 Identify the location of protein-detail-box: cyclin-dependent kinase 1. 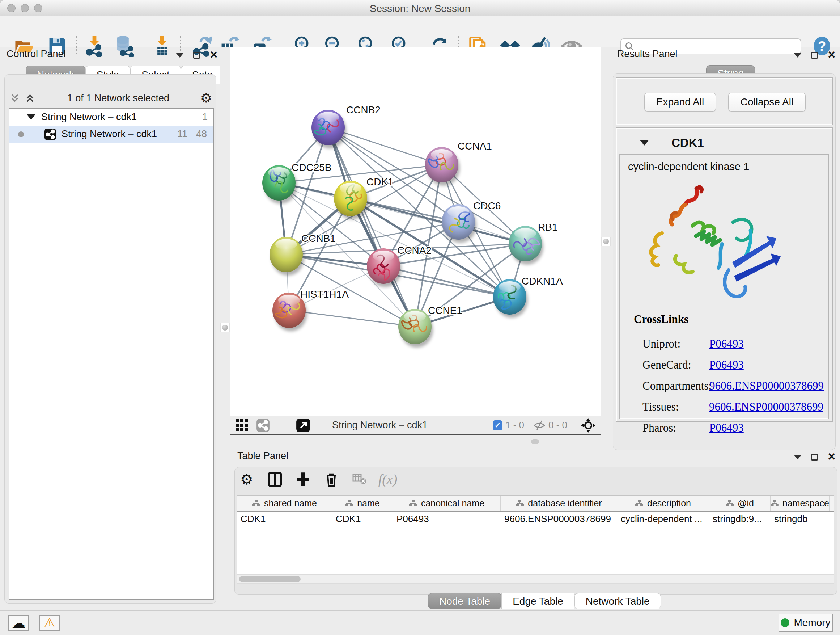
(724, 287).